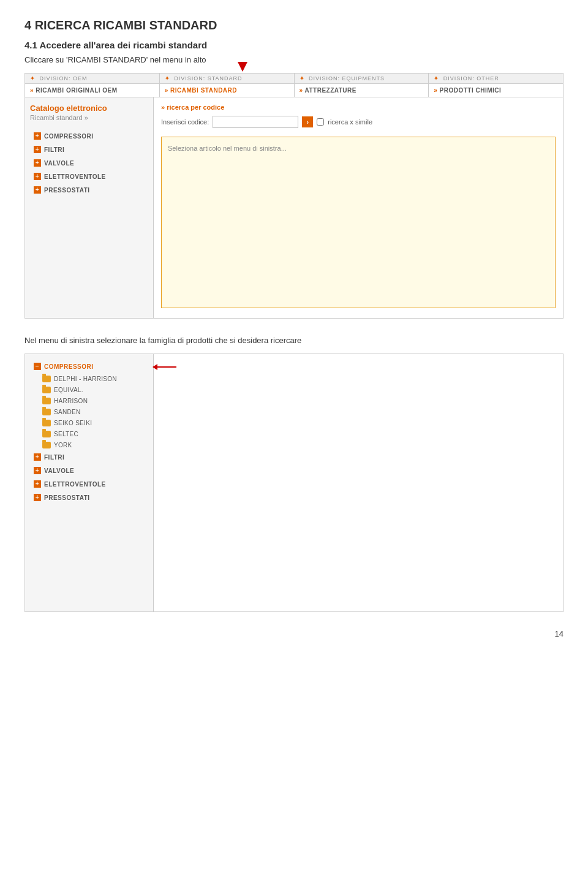  What do you see at coordinates (89, 367) in the screenshot?
I see `sidebar-category-compressori-expanded: − COMPRESSORI` at bounding box center [89, 367].